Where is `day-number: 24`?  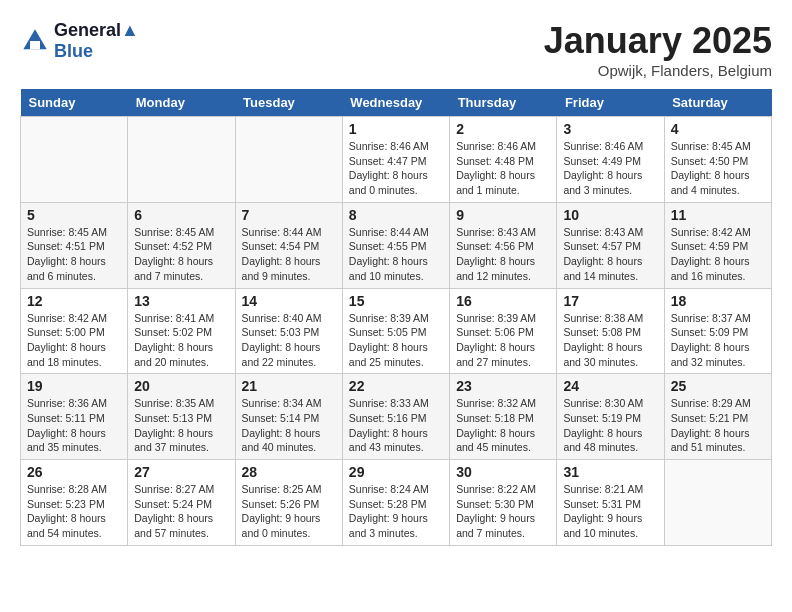 day-number: 24 is located at coordinates (610, 386).